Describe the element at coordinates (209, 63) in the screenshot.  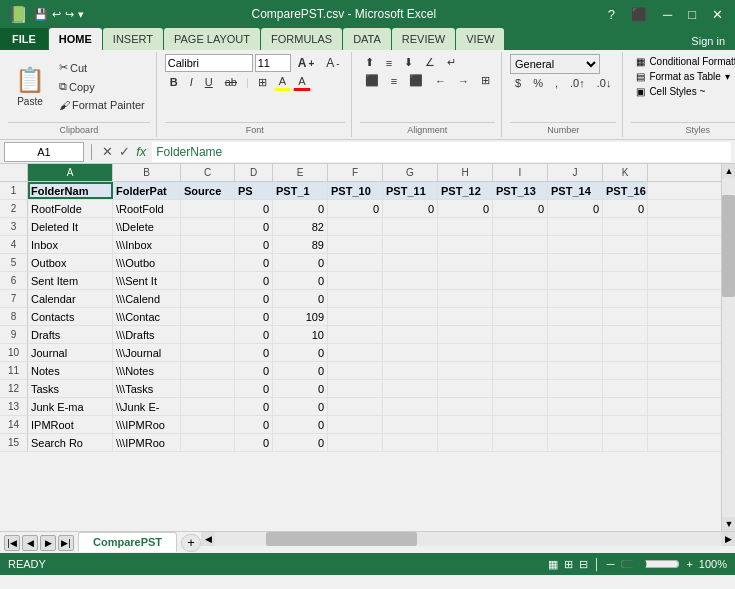
I see `font-name-input` at that location.